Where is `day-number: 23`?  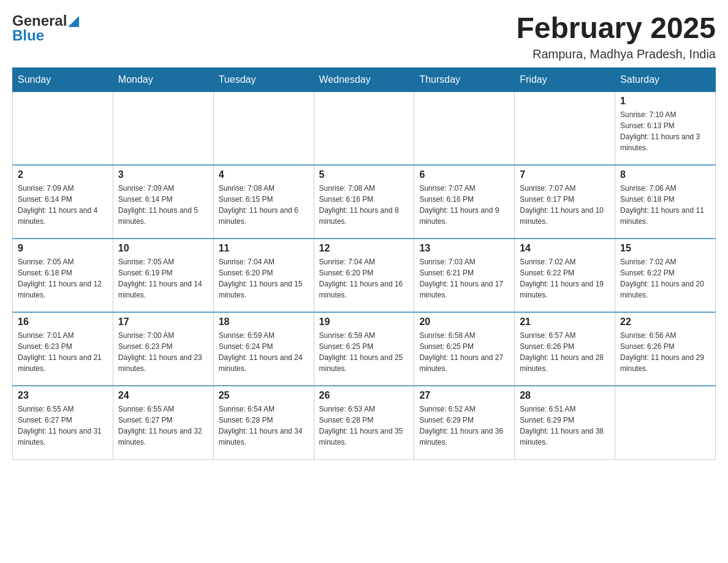
day-number: 23 is located at coordinates (63, 396).